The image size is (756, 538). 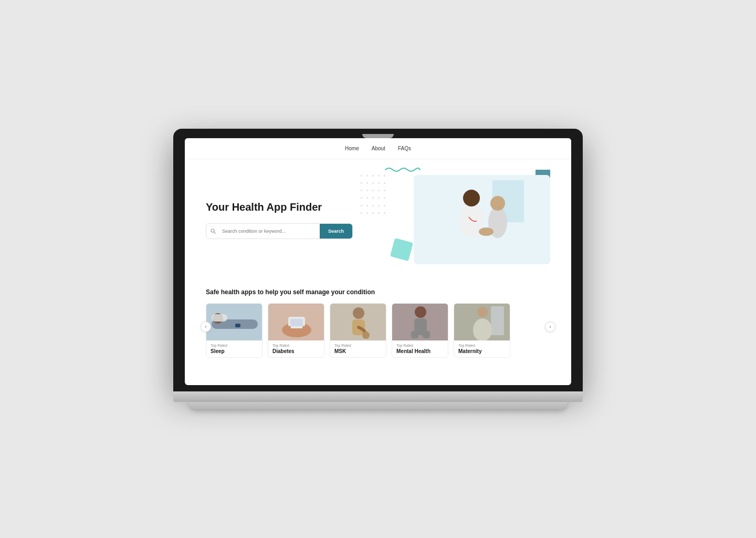 I want to click on card-maternity-info: Top Rated Maternity, so click(x=482, y=349).